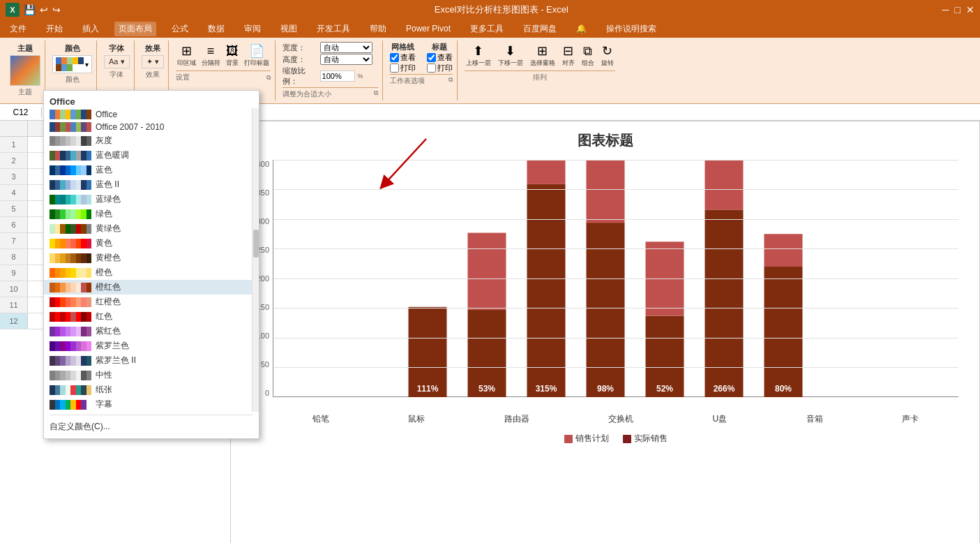  I want to click on redo-button: ↪, so click(56, 10).